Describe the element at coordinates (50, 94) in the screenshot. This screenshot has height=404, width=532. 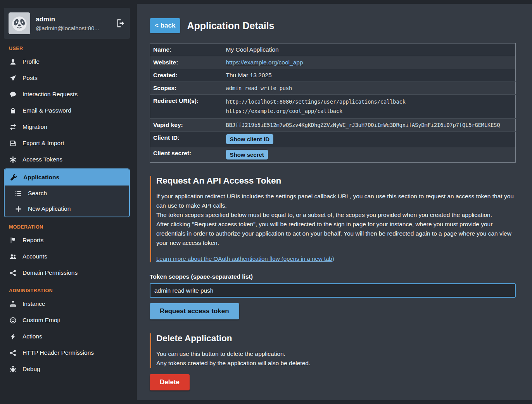
I see `sidebar-item-label: Interaction Requests` at that location.